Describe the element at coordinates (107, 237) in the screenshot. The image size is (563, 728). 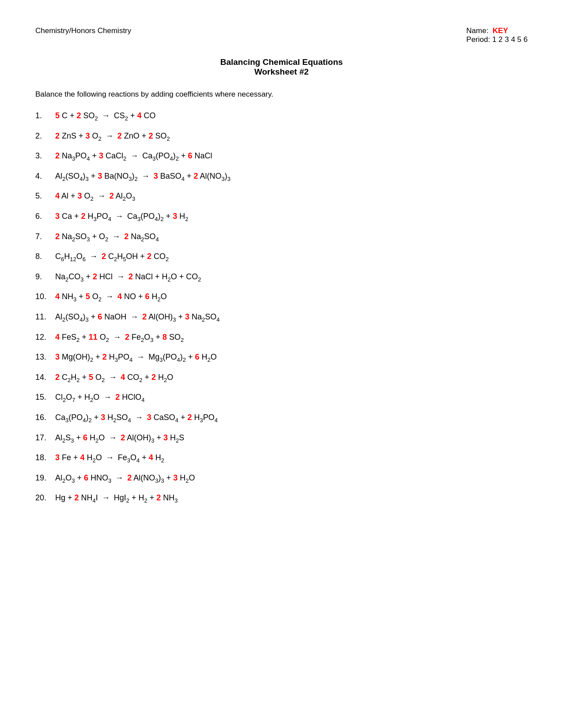
I see `equation-content: 2 Na2SO3 + O2 → 2 Na2SO4` at that location.